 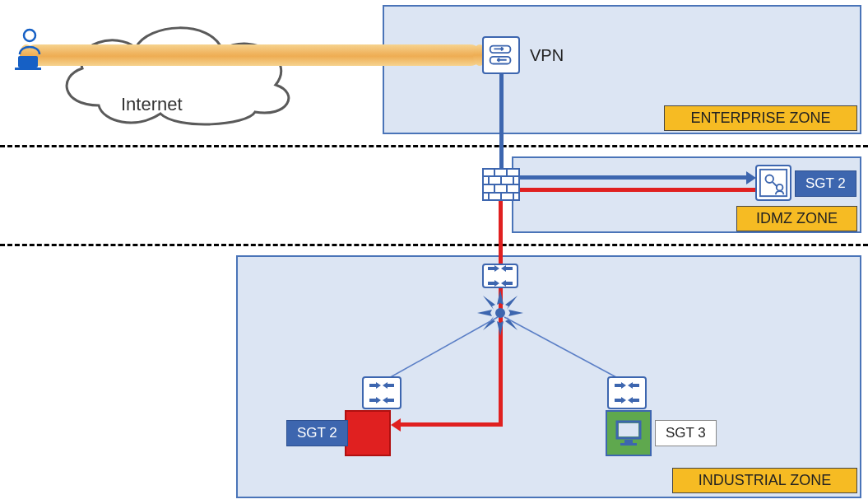 What do you see at coordinates (501, 55) in the screenshot?
I see `vpn-gateway-icon` at bounding box center [501, 55].